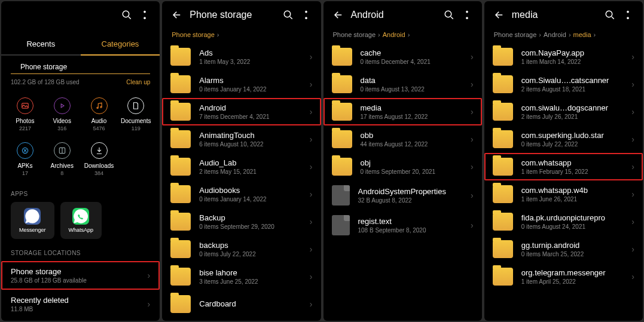  Describe the element at coordinates (80, 250) in the screenshot. I see `locations-label: STORAGE LOCATIONS` at that location.